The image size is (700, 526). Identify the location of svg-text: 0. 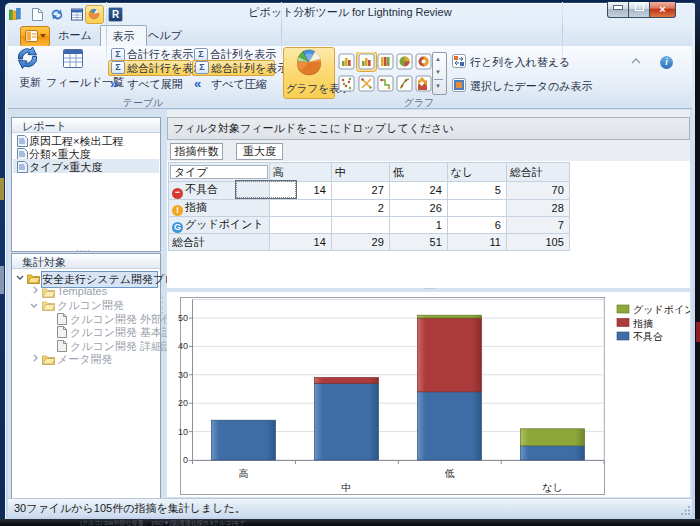
(186, 460).